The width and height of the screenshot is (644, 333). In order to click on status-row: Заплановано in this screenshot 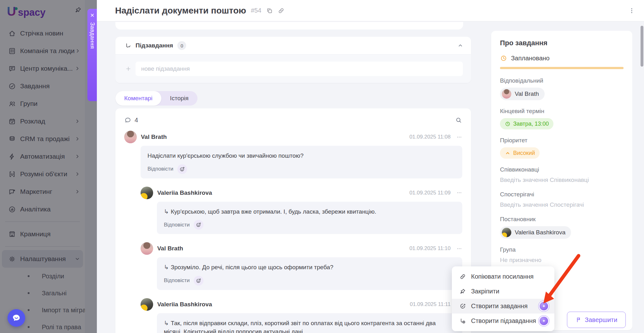, I will do `click(562, 58)`.